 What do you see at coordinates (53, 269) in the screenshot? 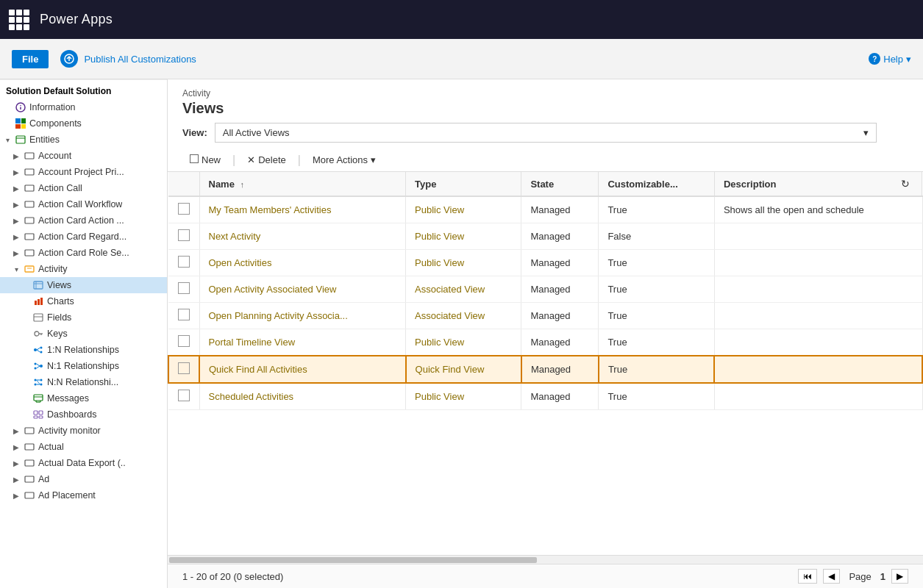
I see `sidebar-label-activity: Activity` at bounding box center [53, 269].